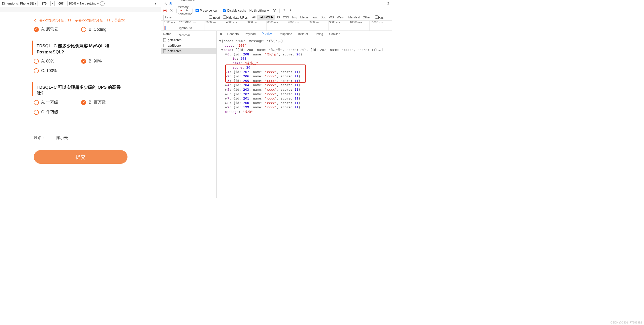 This screenshot has width=644, height=325. What do you see at coordinates (215, 17) in the screenshot?
I see `invert-checkbox: Invert` at bounding box center [215, 17].